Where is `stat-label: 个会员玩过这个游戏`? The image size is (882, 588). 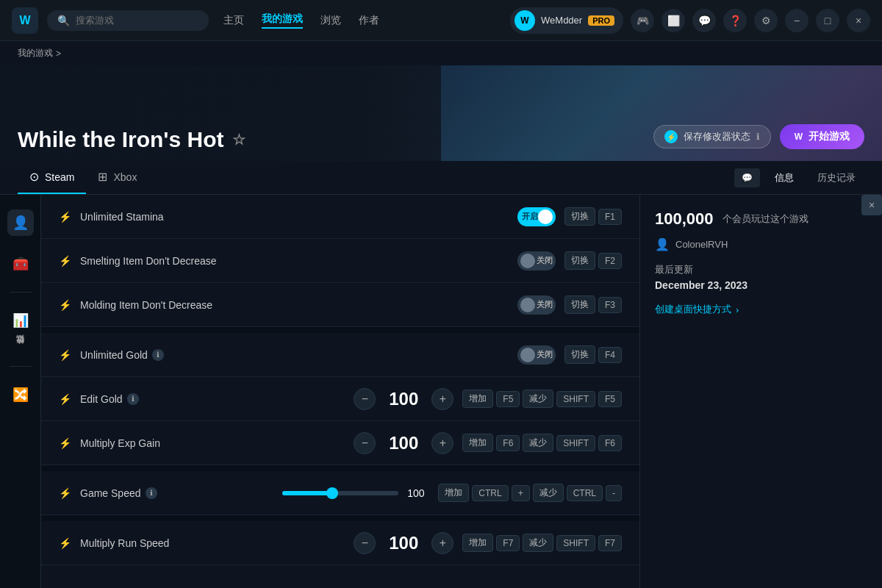 stat-label: 个会员玩过这个游戏 is located at coordinates (766, 219).